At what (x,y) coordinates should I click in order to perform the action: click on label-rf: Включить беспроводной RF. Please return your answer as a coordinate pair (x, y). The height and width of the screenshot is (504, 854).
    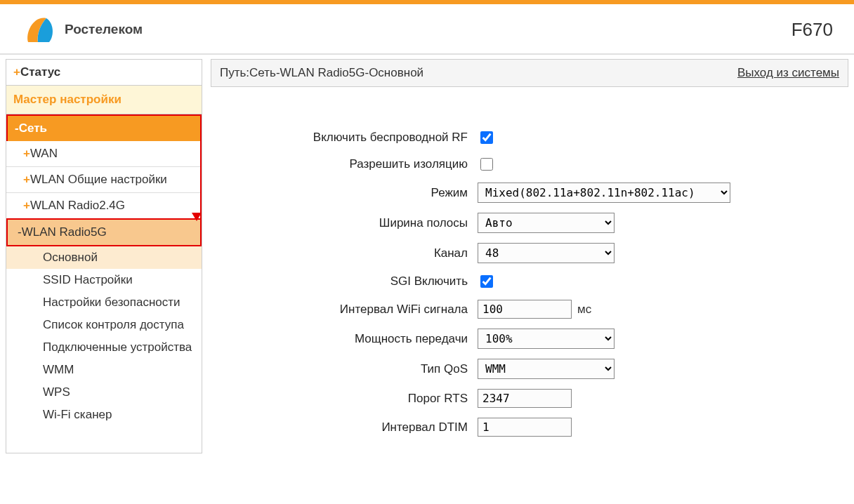
    Looking at the image, I should click on (348, 138).